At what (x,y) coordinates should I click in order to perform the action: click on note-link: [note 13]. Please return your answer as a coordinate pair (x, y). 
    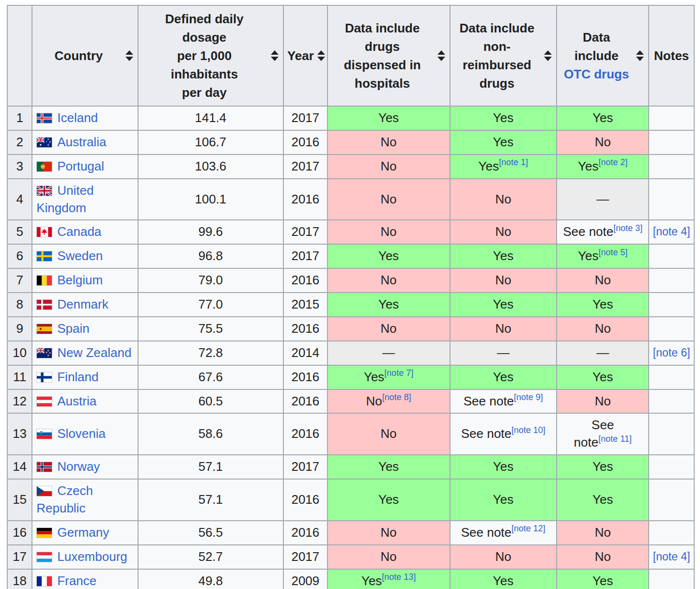
    Looking at the image, I should click on (399, 577).